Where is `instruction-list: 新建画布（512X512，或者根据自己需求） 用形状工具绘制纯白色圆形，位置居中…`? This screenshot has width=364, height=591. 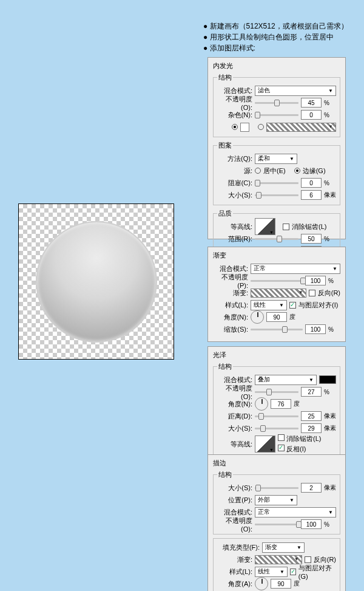 instruction-list: 新建画布（512X512，或者根据自己需求） 用形状工具绘制纯白色圆形，位置居中… is located at coordinates (275, 37).